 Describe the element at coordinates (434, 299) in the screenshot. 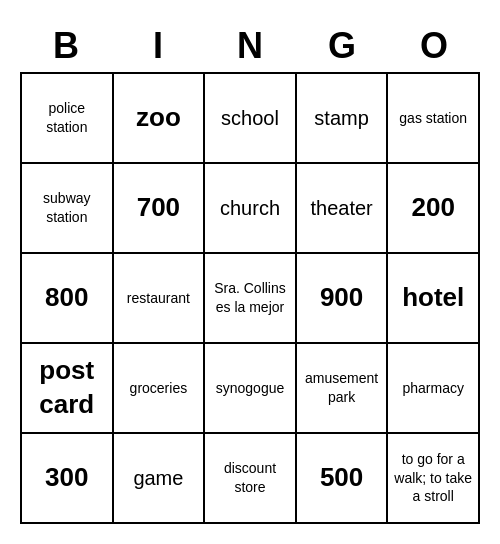

I see `bingo-cell: hotel` at that location.